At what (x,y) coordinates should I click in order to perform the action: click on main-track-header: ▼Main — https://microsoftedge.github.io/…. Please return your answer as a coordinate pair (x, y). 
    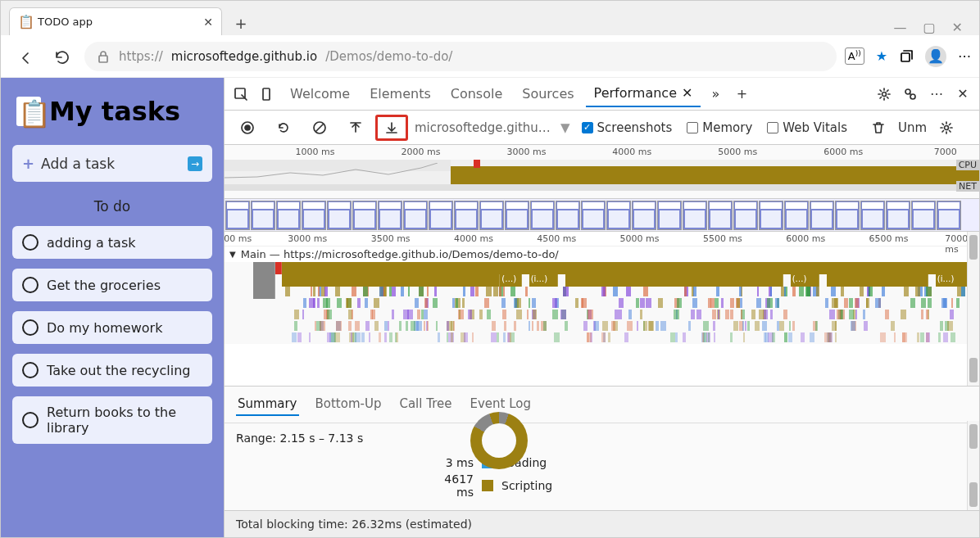
    Looking at the image, I should click on (601, 254).